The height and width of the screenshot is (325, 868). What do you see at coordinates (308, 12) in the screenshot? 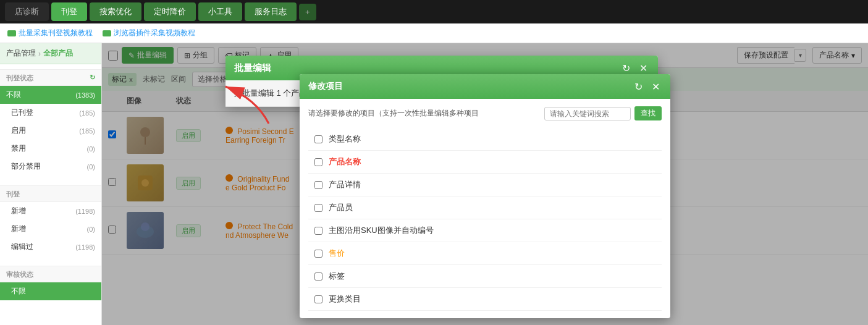
I see `nav-tab-plus: +` at bounding box center [308, 12].